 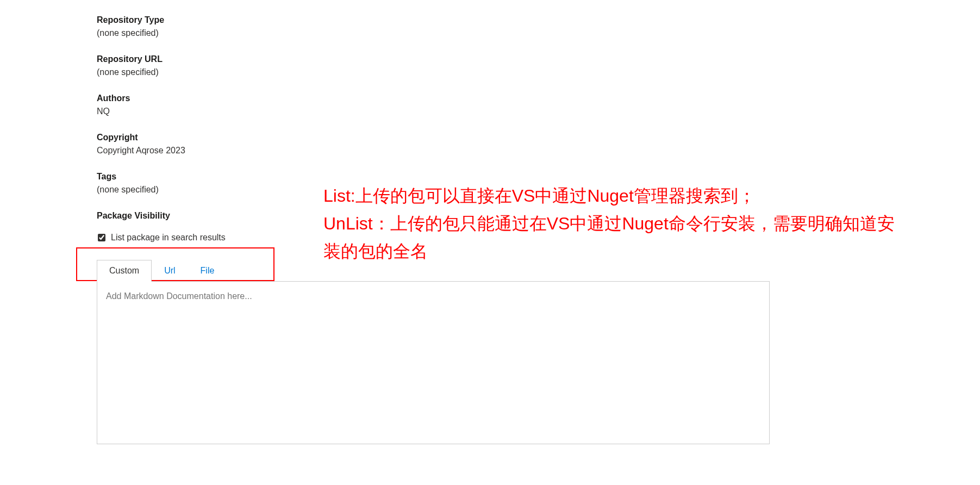 What do you see at coordinates (538, 144) in the screenshot?
I see `copyright-field: Copyright Copyright Aqrose 2023` at bounding box center [538, 144].